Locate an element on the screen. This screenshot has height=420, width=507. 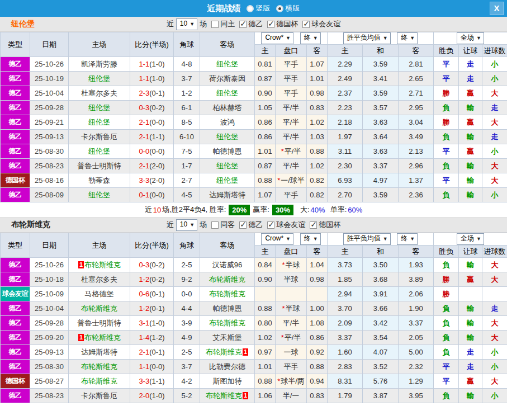
cell-odds-home: 3.11 is located at coordinates (345, 152).